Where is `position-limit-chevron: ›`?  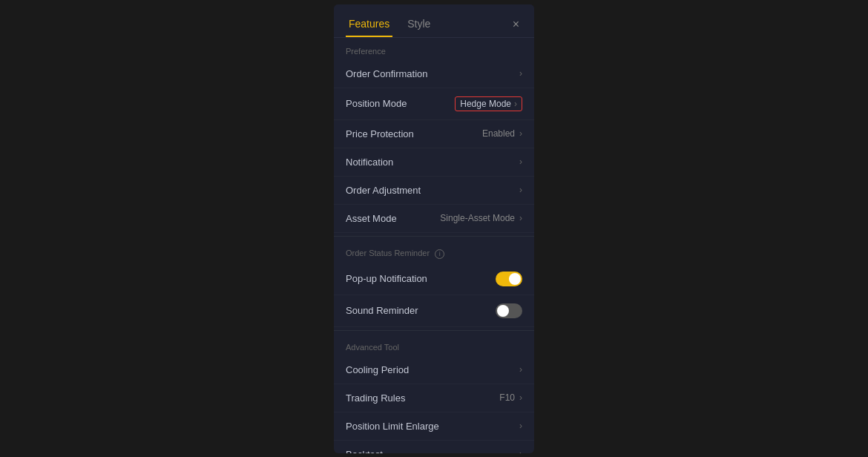 position-limit-chevron: › is located at coordinates (521, 426).